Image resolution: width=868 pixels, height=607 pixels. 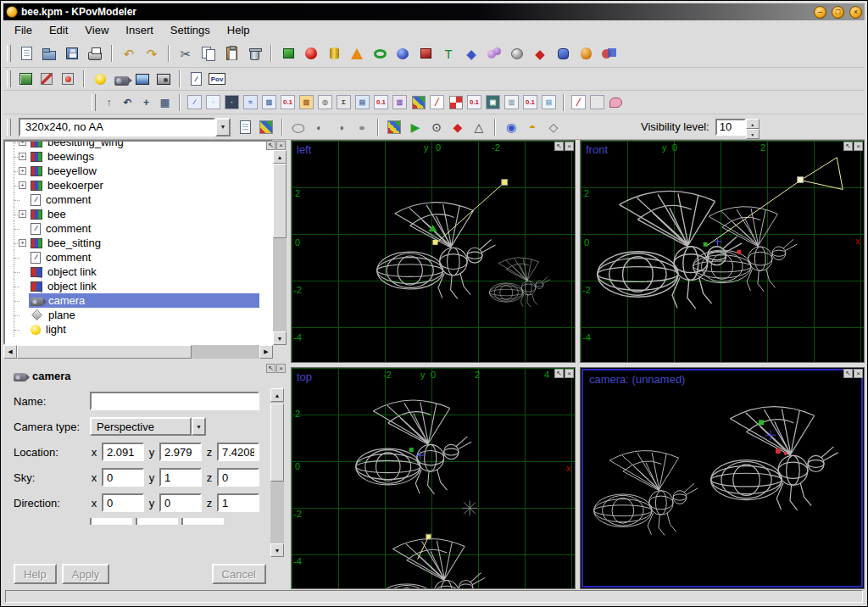 What do you see at coordinates (433, 251) in the screenshot?
I see `viewport-left: left y 0 -2 2 0 -2 -4 ↖ ×` at bounding box center [433, 251].